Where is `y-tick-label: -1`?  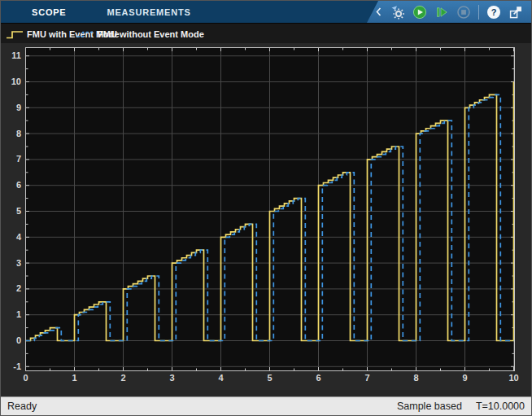 y-tick-label: -1 is located at coordinates (11, 366).